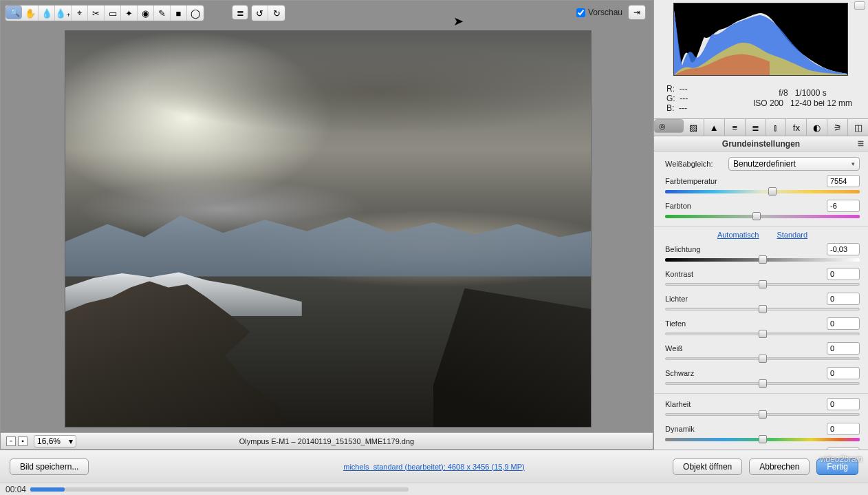 The height and width of the screenshot is (495, 868). Describe the element at coordinates (600, 12) in the screenshot. I see `preview-checkbox-label: Vorschau` at that location.